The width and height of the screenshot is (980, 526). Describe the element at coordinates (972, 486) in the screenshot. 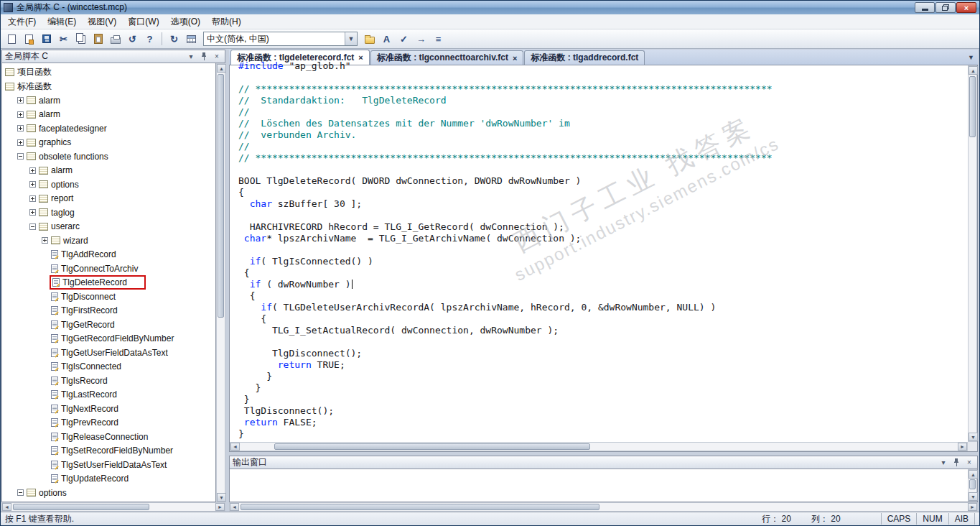

I see `output-vertical-scrollbar: ▲ ▼` at that location.